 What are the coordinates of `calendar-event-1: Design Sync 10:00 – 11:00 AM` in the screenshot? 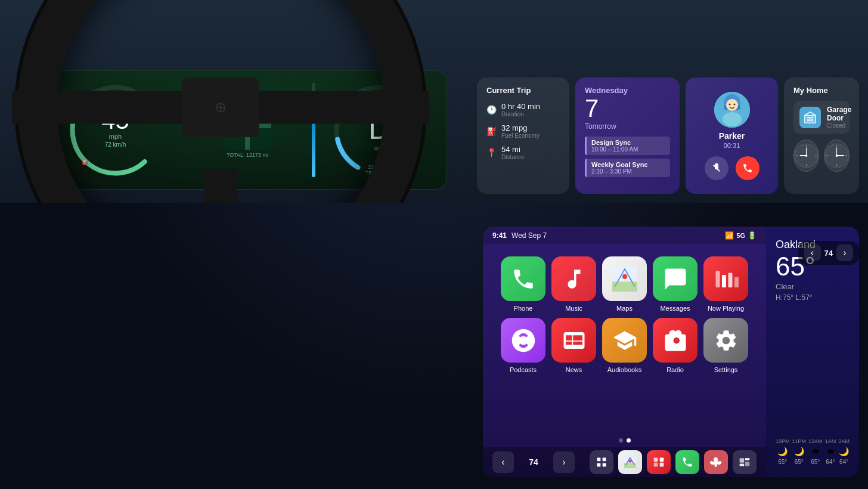 It's located at (627, 146).